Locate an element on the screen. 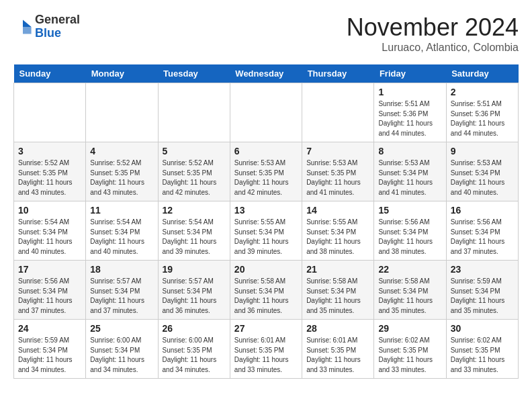 The image size is (532, 411). day-info: Sunrise: 5:57 AM Sunset: 5:34 PM Dayligh… is located at coordinates (194, 296).